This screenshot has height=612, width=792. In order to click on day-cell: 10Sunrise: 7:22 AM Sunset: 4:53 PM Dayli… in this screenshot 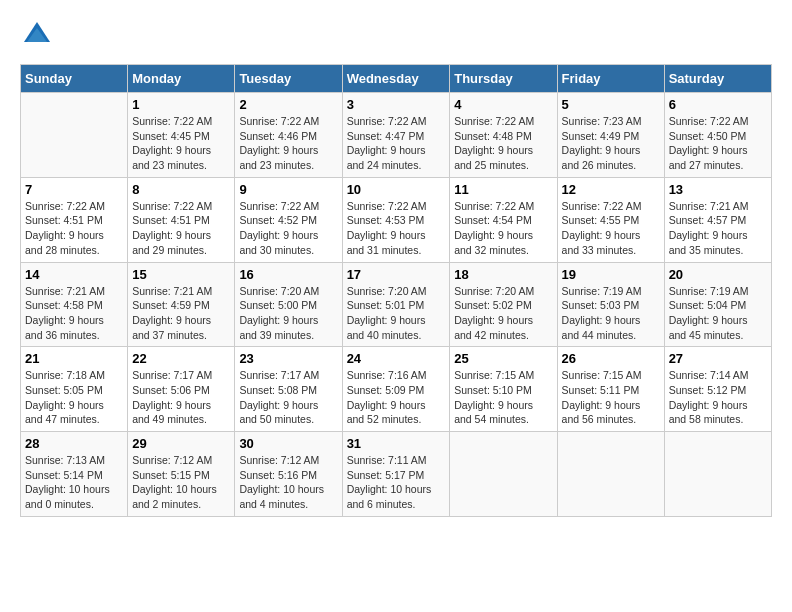, I will do `click(396, 220)`.